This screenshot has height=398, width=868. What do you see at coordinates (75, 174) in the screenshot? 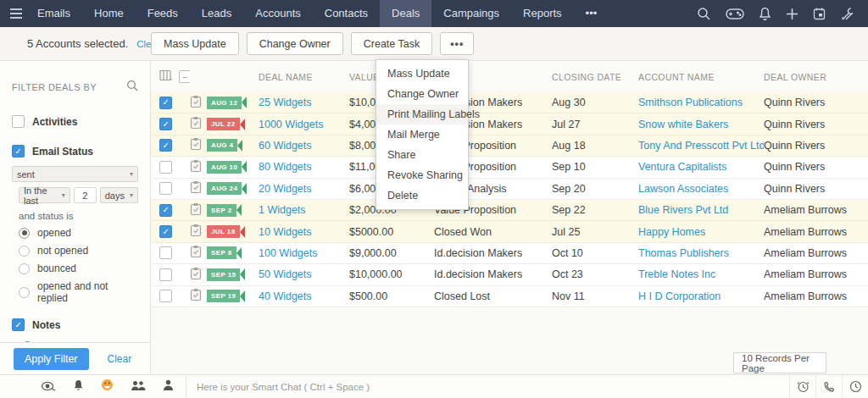
I see `email-type-select: sent▾` at bounding box center [75, 174].